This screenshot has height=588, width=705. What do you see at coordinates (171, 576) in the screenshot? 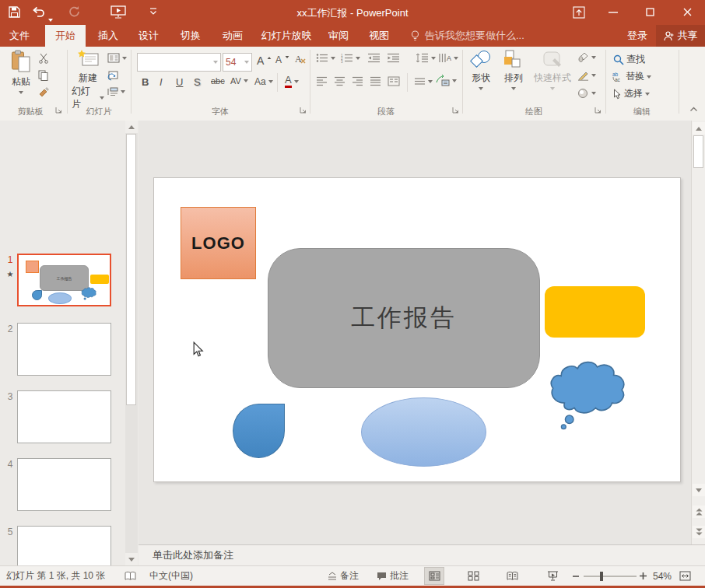
I see `language-indicator: 中文(中国)` at bounding box center [171, 576].